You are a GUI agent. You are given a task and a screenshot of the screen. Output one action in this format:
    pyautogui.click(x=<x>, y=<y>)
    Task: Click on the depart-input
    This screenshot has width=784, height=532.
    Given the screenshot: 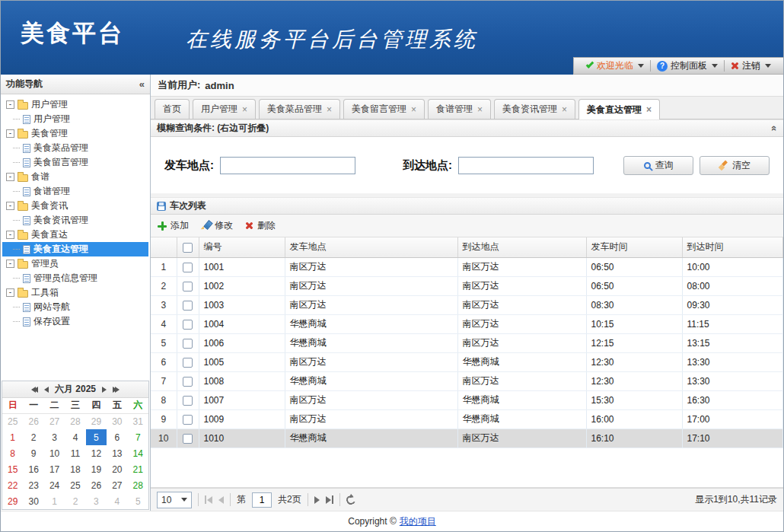 What is the action you would take?
    pyautogui.click(x=288, y=166)
    